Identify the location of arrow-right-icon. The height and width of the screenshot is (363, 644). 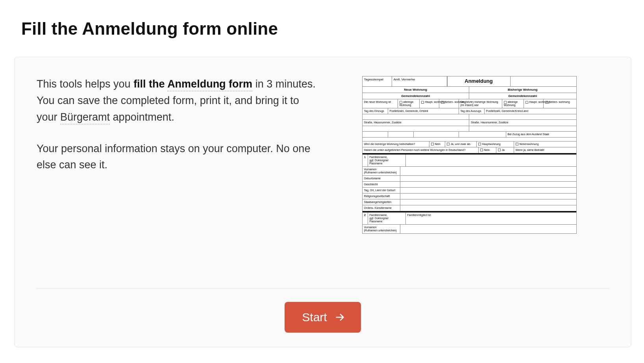
(340, 317).